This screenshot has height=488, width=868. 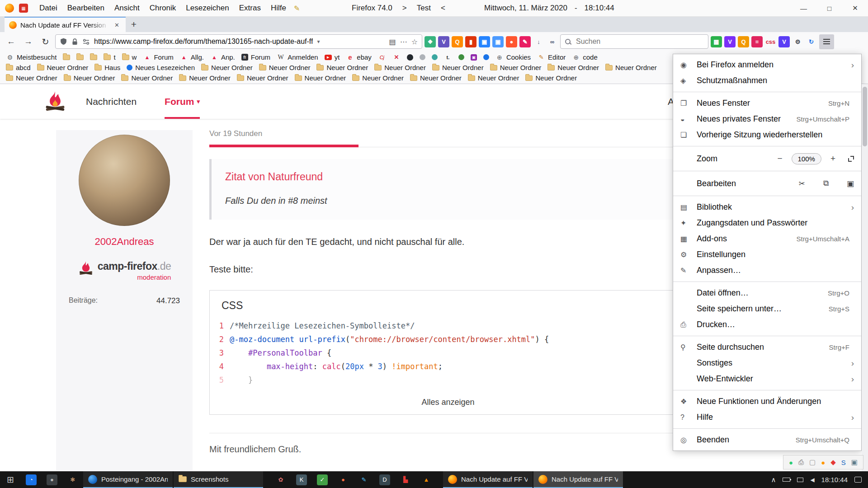 What do you see at coordinates (767, 401) in the screenshot?
I see `menu-item: ❖Neue Funktionen und Änderungen` at bounding box center [767, 401].